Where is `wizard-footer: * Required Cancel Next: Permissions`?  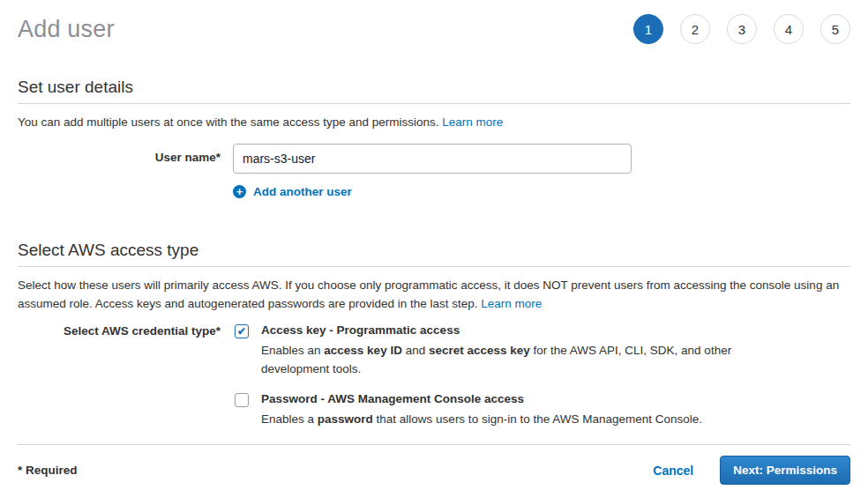 wizard-footer: * Required Cancel Next: Permissions is located at coordinates (434, 467).